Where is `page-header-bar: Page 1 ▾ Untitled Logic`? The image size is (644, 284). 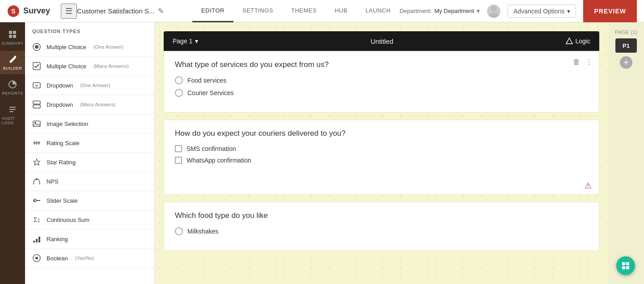
page-header-bar: Page 1 ▾ Untitled Logic is located at coordinates (381, 41).